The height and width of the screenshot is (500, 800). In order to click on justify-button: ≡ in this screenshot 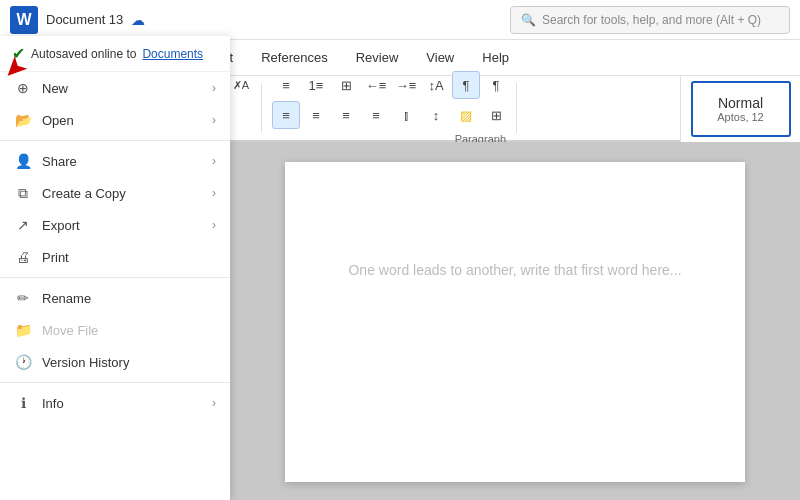, I will do `click(376, 115)`.